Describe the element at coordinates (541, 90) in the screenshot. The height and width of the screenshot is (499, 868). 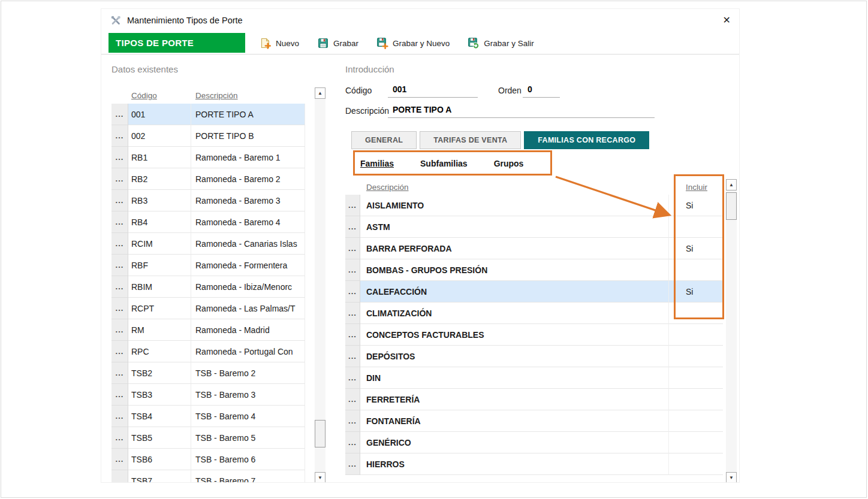
I see `orden-input: 0` at that location.